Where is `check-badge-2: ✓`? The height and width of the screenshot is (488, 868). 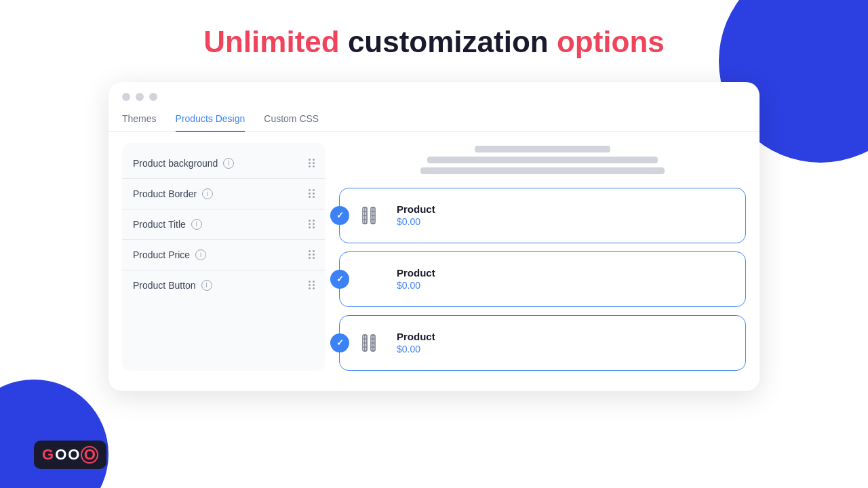
check-badge-2: ✓ is located at coordinates (340, 279).